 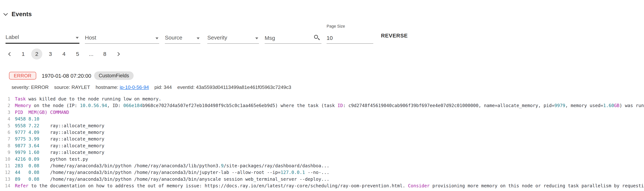 What do you see at coordinates (5, 119) in the screenshot?
I see `line-number: 4` at bounding box center [5, 119].